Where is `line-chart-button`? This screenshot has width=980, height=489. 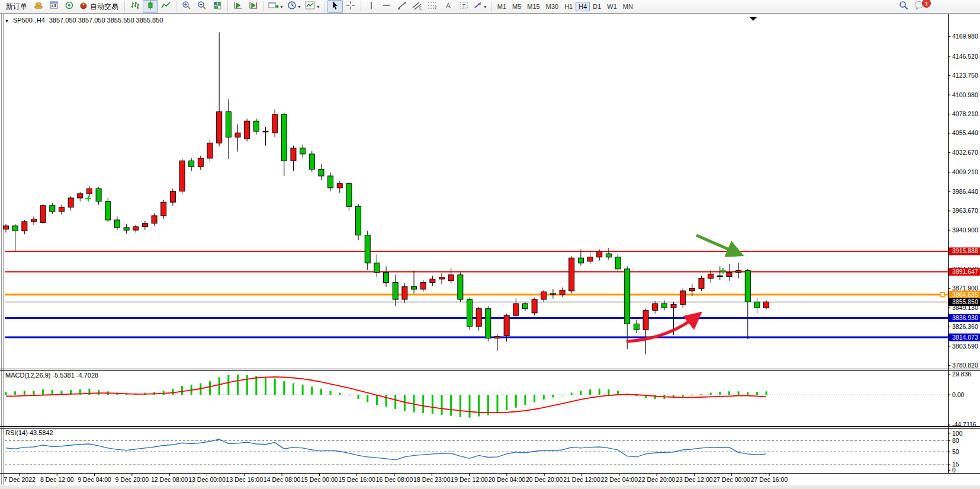 line-chart-button is located at coordinates (166, 7).